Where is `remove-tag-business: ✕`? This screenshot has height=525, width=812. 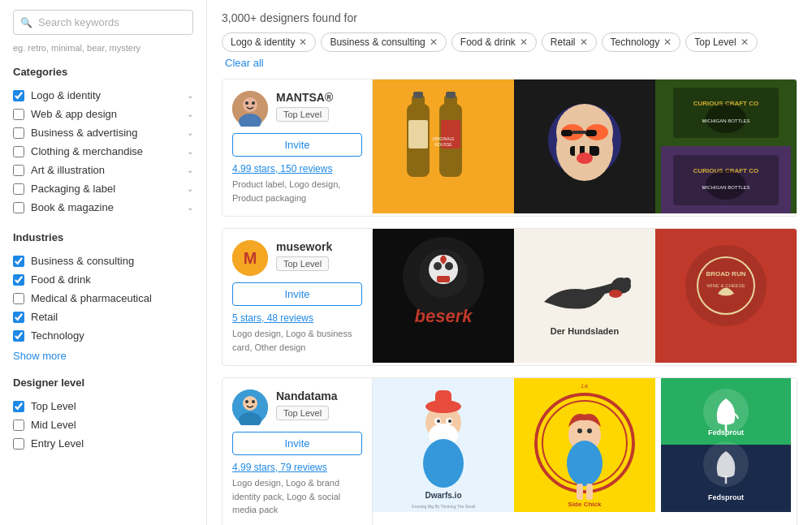
remove-tag-business: ✕ is located at coordinates (434, 42).